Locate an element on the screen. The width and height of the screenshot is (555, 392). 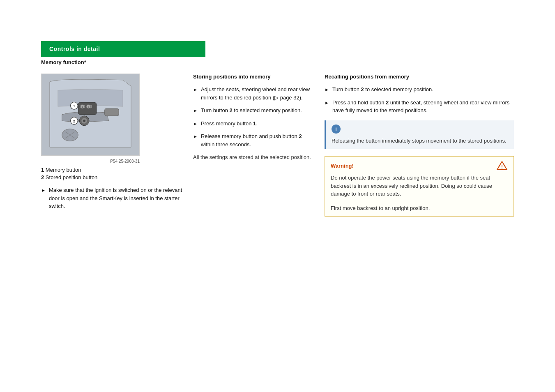
label-stored-text: Stored position button is located at coordinates (71, 178).